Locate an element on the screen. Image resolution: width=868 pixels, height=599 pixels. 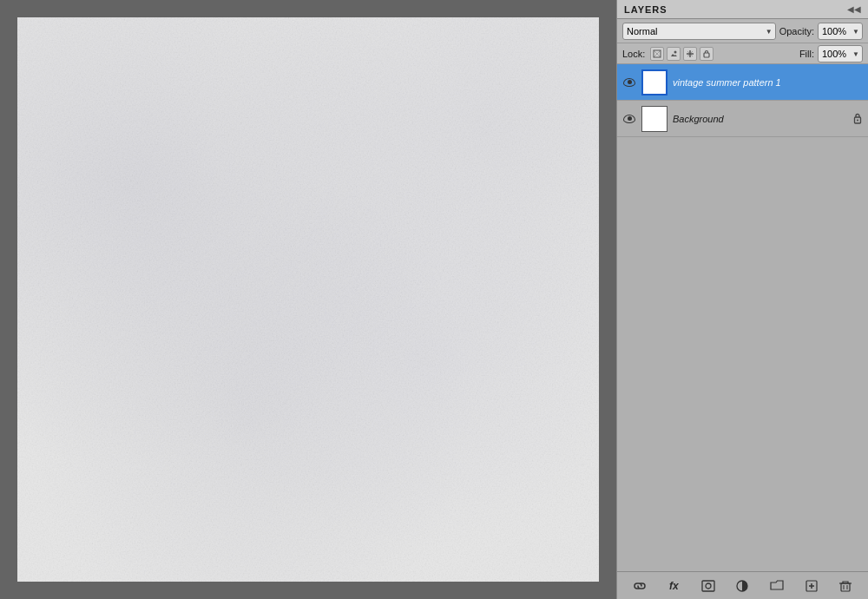
lock-icons-group is located at coordinates (723, 54).